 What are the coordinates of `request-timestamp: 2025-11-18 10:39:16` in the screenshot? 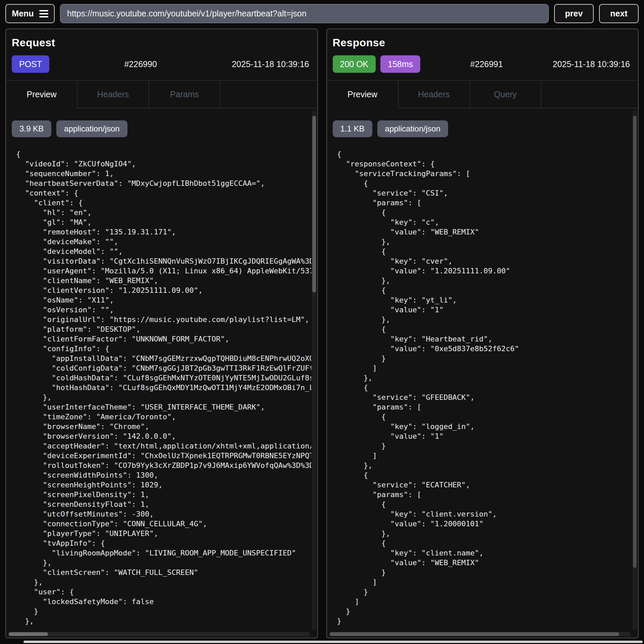 It's located at (271, 64).